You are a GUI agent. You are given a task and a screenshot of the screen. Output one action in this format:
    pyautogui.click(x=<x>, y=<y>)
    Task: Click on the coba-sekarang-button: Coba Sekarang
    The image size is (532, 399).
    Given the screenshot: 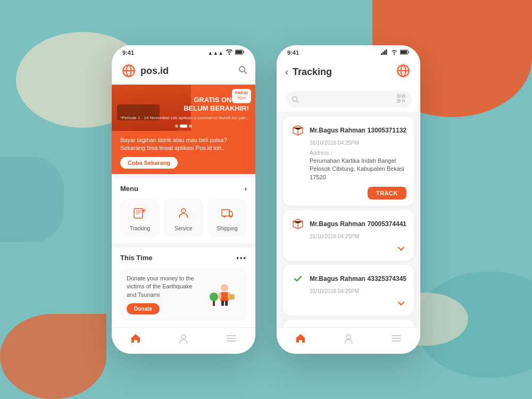 What is the action you would take?
    pyautogui.click(x=149, y=163)
    